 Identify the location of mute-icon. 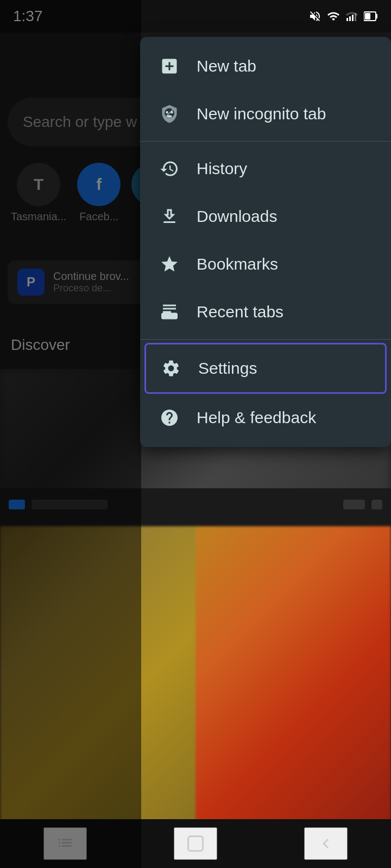
(315, 16).